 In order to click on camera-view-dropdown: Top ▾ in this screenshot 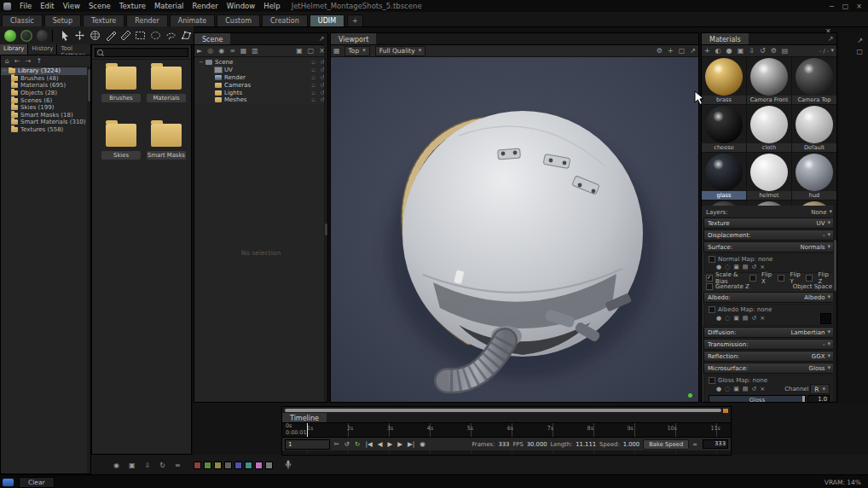, I will do `click(357, 51)`.